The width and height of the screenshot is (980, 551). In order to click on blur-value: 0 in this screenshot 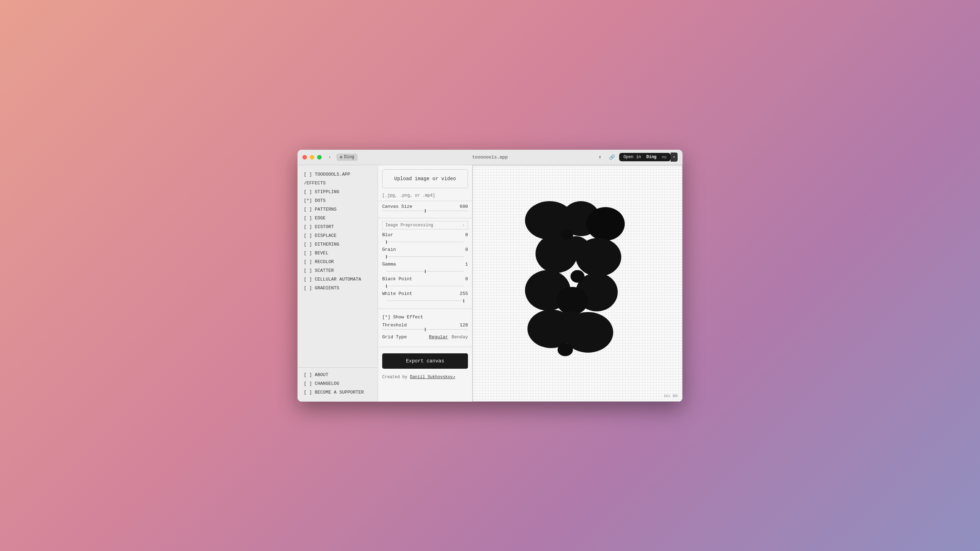, I will do `click(466, 235)`.